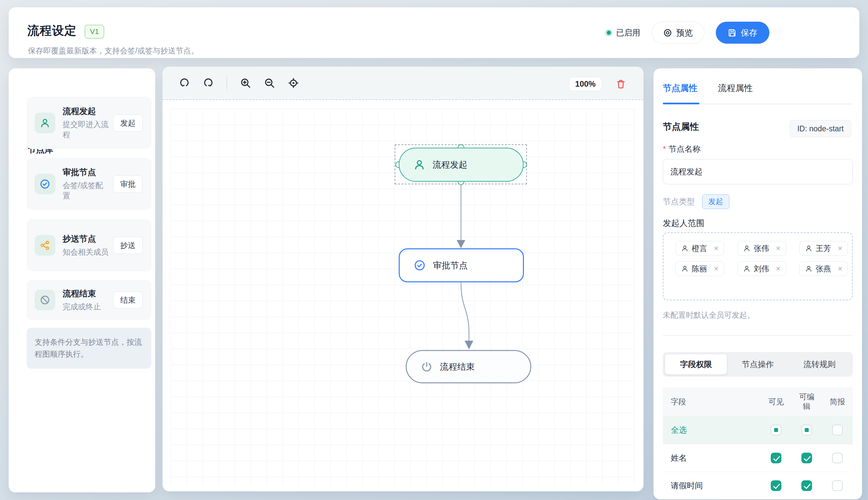 The image size is (868, 500). What do you see at coordinates (457, 367) in the screenshot?
I see `node-label: 流程结束` at bounding box center [457, 367].